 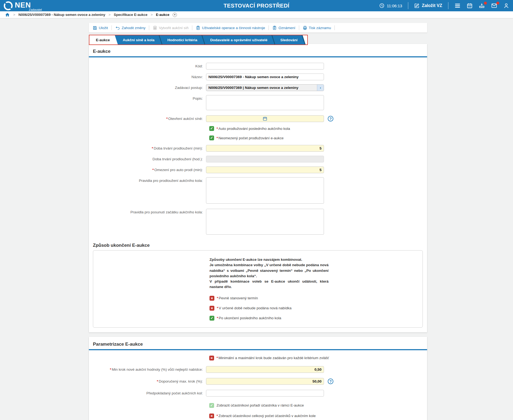 What do you see at coordinates (258, 28) in the screenshot?
I see `record-toolbar: Uložit Zahodit změny Vytvořit aukční síň…` at bounding box center [258, 28].